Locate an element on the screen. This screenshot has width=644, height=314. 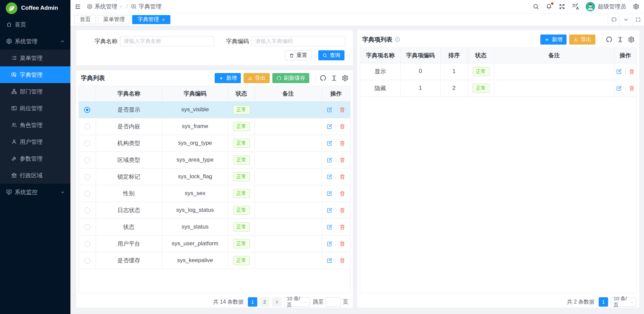
menu-fold-icon is located at coordinates (78, 7).